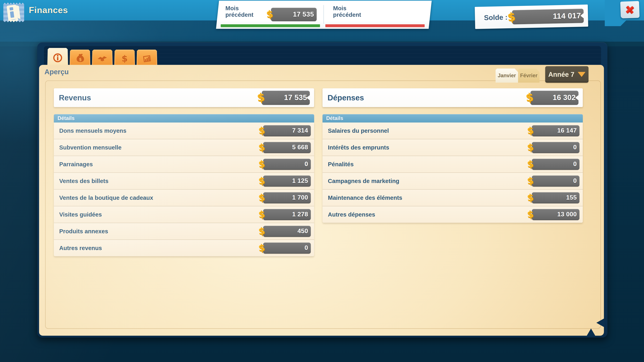 This screenshot has width=644, height=362. Describe the element at coordinates (147, 58) in the screenshot. I see `bar-chart-icon` at that location.